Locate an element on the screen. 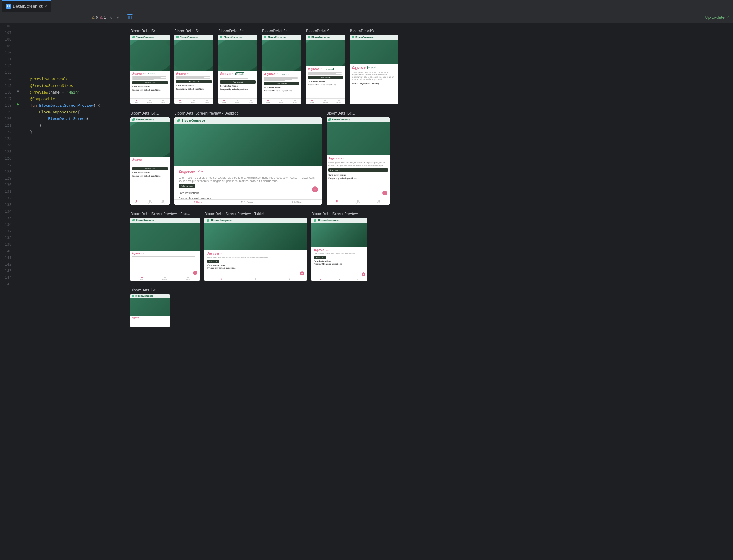  code-line-145: 145 is located at coordinates (61, 284).